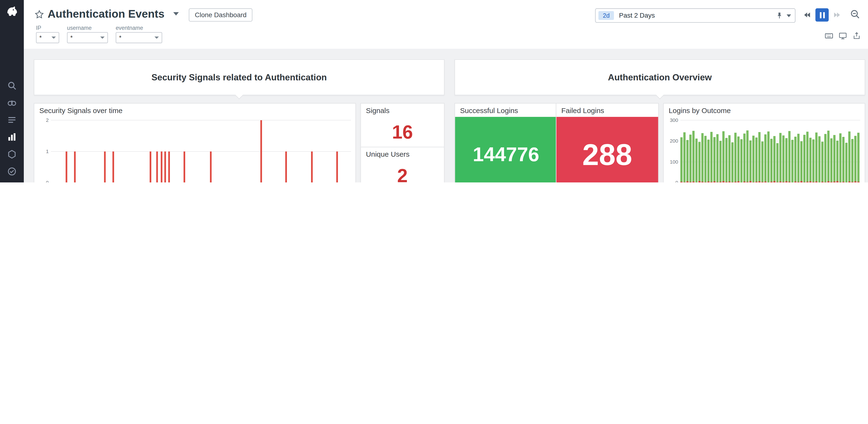  I want to click on successful-logins-value: 144776, so click(506, 150).